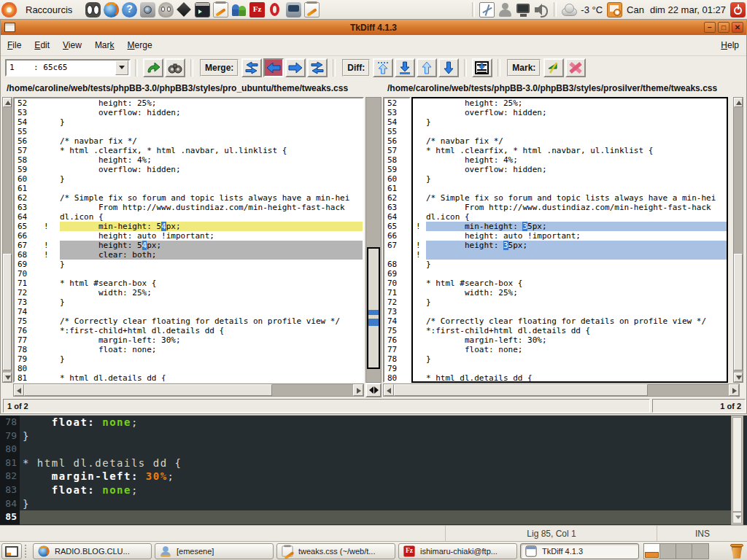 The image size is (747, 560). I want to click on usergray-icon, so click(505, 10).